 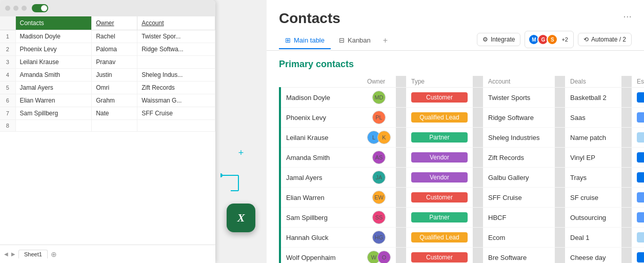 What do you see at coordinates (54, 254) in the screenshot?
I see `add-sheet-button: ⊕` at bounding box center [54, 254].